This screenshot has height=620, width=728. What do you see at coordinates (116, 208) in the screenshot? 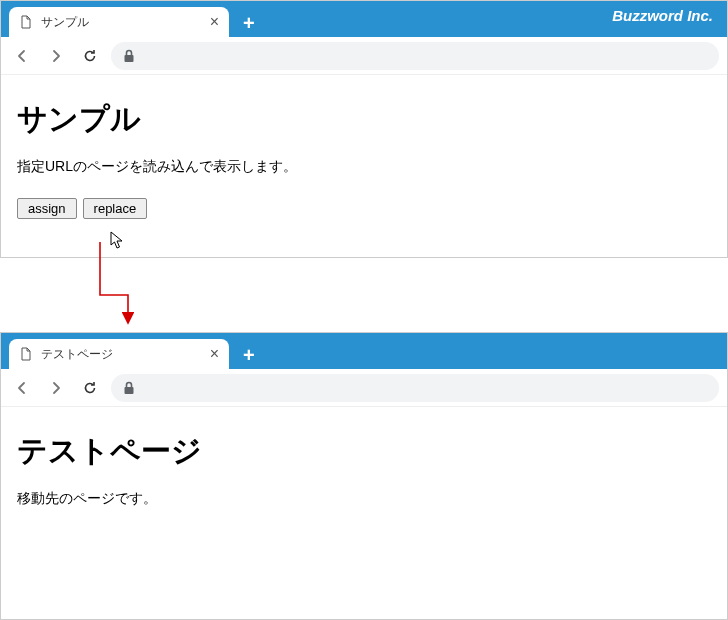
I see `replace-button: replace` at bounding box center [116, 208].